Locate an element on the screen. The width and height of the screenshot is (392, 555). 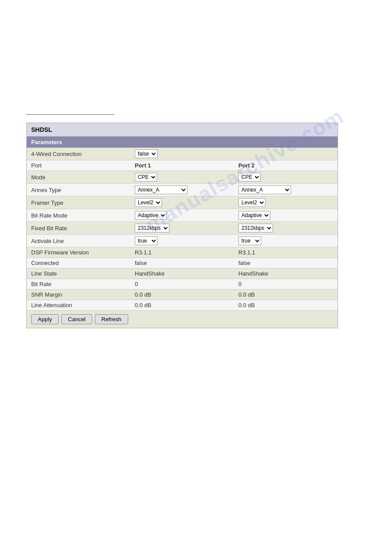
param-val2: false is located at coordinates (286, 263).